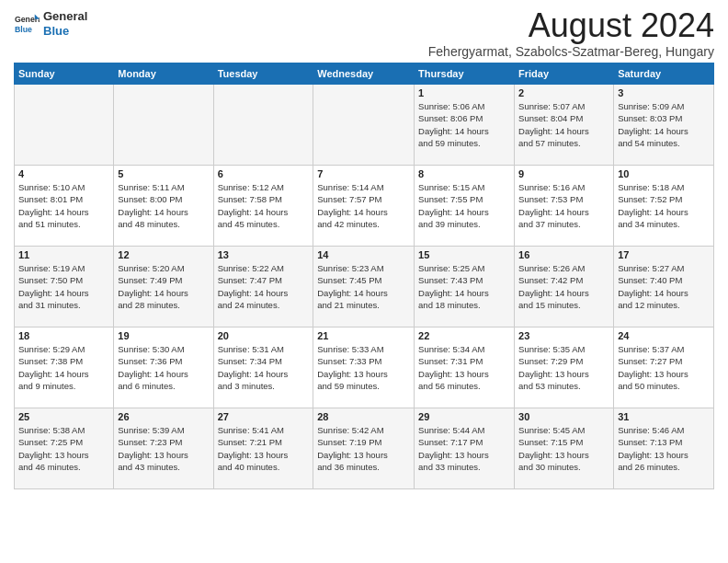 This screenshot has height=563, width=728. Describe the element at coordinates (164, 287) in the screenshot. I see `day-info: Sunrise: 5:20 AM Sunset: 7:49 PM Dayligh…` at that location.